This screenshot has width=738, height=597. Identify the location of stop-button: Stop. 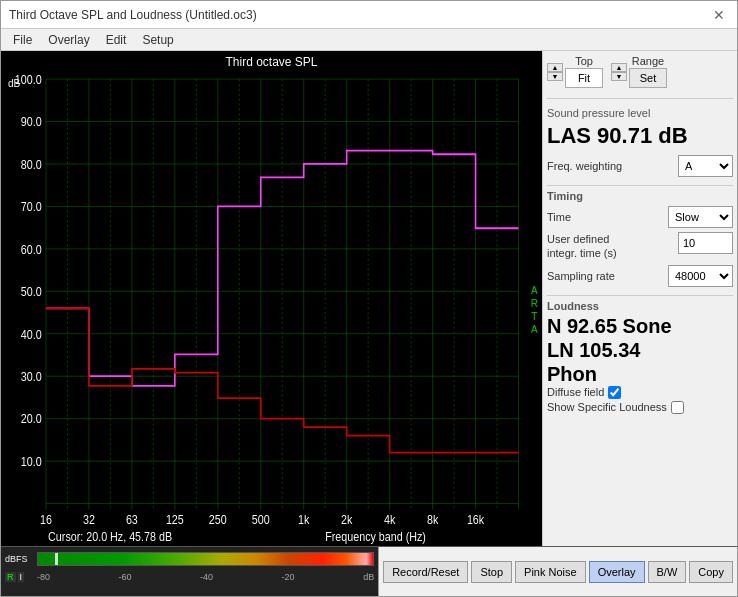
(492, 572).